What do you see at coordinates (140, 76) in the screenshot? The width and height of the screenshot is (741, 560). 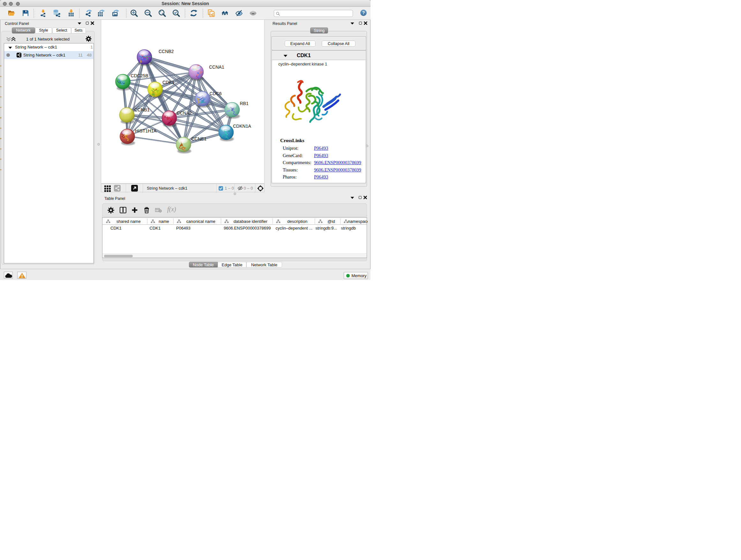 I see `svg-text: CDC25B` at bounding box center [140, 76].